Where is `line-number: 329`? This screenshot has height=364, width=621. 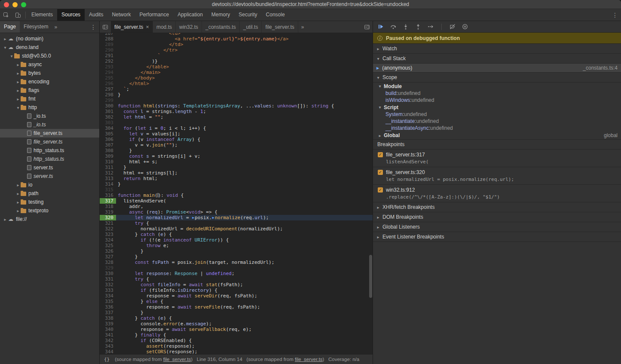
line-number: 329 is located at coordinates (108, 268).